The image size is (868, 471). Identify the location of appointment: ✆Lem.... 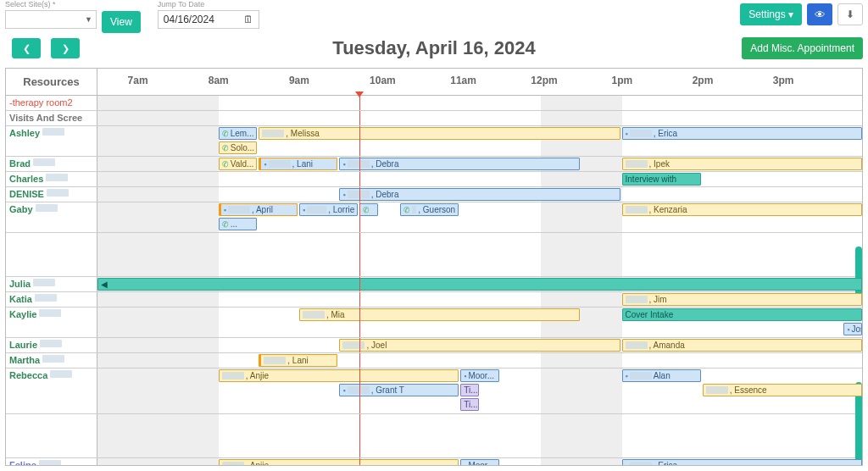
(238, 134).